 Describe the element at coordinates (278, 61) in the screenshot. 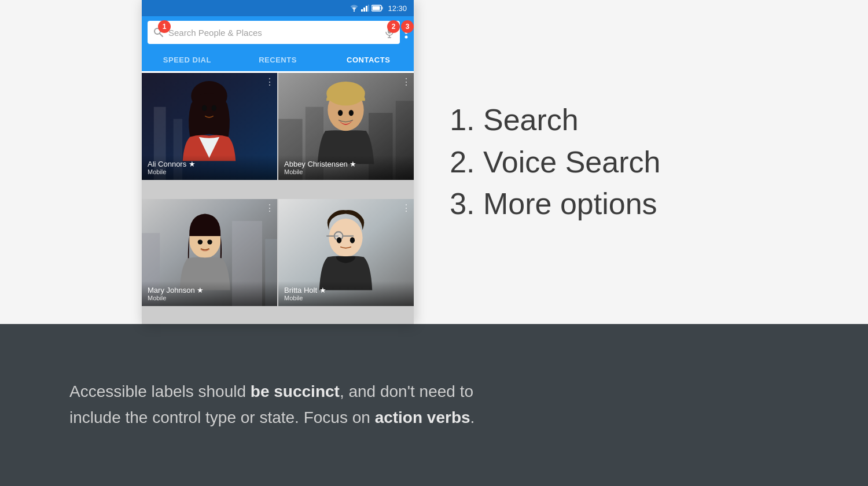

I see `tab-bar: SPEED DIAL RECENTS CONTACTS` at that location.